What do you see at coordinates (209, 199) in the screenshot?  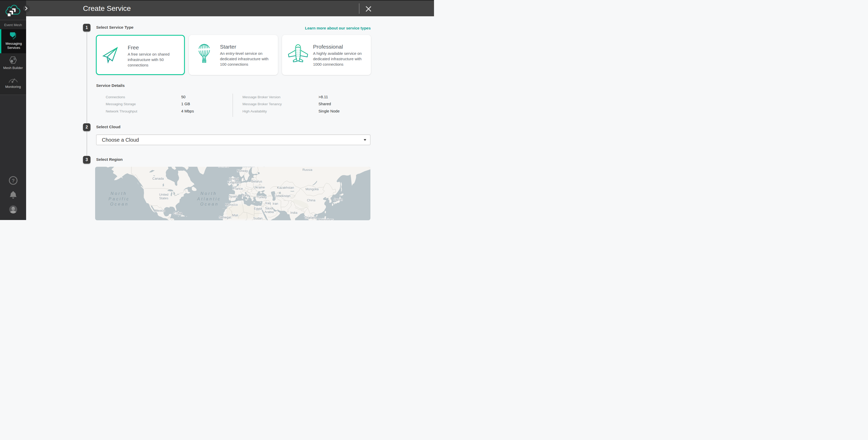 I see `svg-text: Atlantic` at bounding box center [209, 199].